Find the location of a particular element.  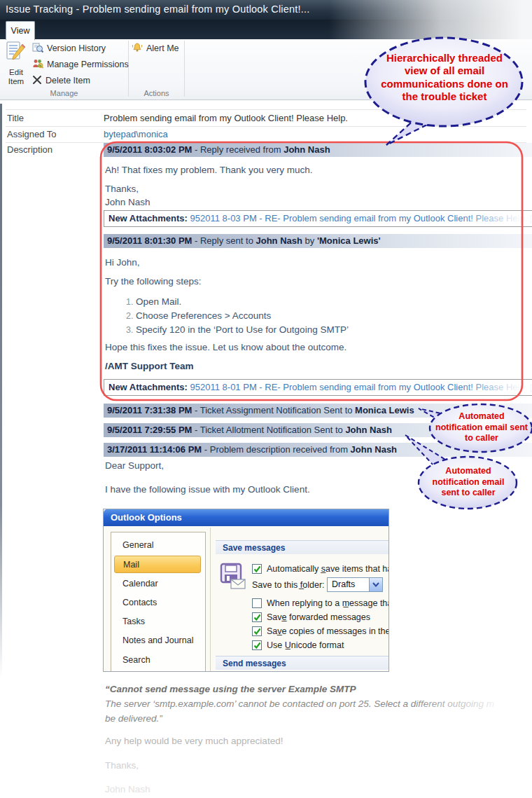

form-separator-top is located at coordinates (266, 109).